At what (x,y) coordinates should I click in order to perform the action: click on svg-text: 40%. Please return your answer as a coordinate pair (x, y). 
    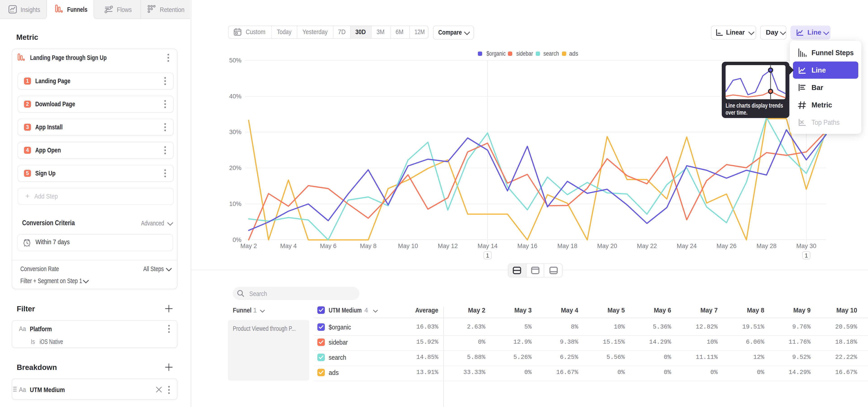
    Looking at the image, I should click on (235, 96).